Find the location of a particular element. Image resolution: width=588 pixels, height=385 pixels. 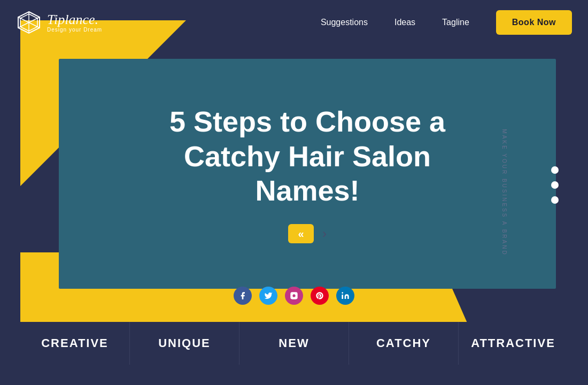

nav-tagline: Tagline is located at coordinates (455, 22).